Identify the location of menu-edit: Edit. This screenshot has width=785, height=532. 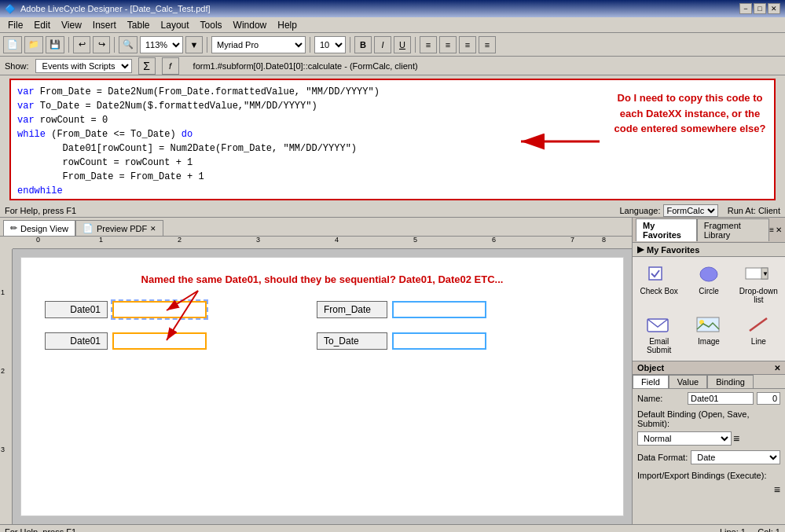
(42, 25).